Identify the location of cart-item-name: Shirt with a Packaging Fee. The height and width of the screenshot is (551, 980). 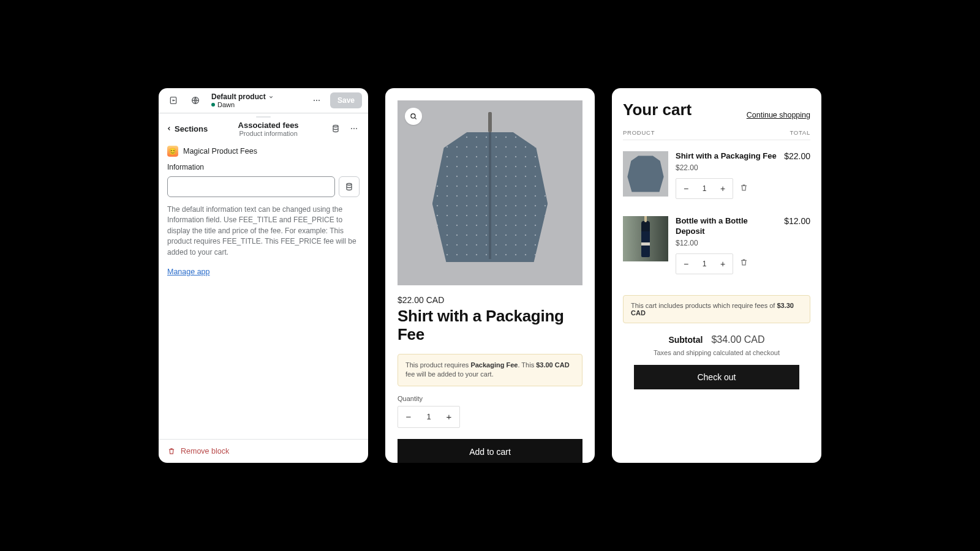
(726, 156).